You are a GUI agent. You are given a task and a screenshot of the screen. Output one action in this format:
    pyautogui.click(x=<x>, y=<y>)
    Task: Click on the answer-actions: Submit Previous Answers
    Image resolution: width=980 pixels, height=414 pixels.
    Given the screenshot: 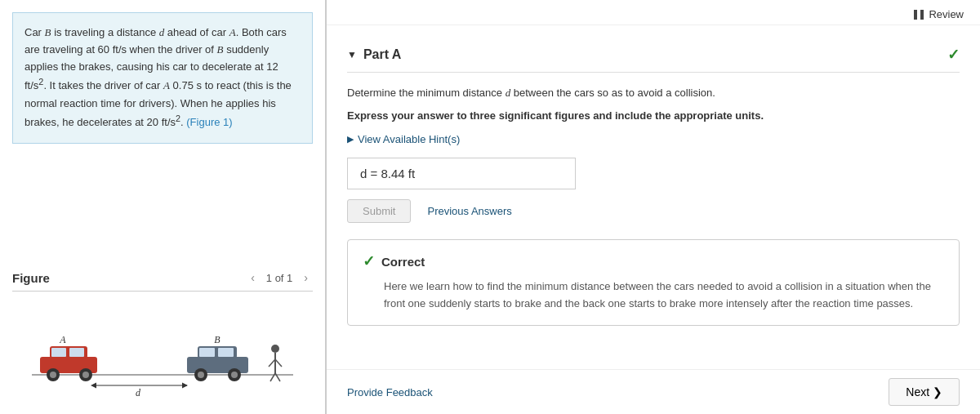 What is the action you would take?
    pyautogui.click(x=653, y=211)
    